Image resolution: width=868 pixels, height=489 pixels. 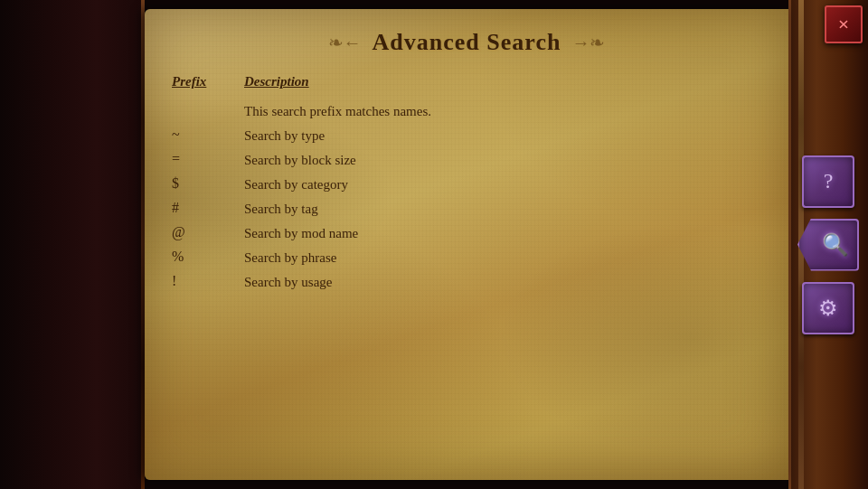 What do you see at coordinates (828, 181) in the screenshot?
I see `help-icon: ?` at bounding box center [828, 181].